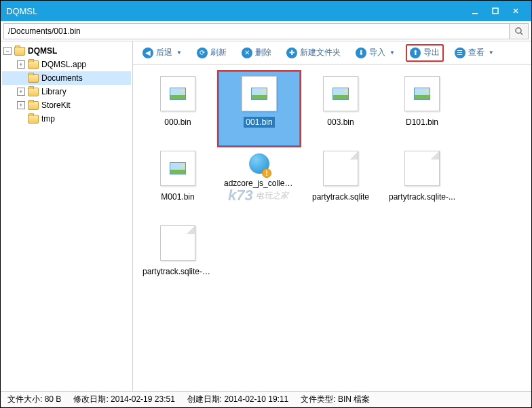 This screenshot has width=532, height=408. What do you see at coordinates (320, 53) in the screenshot?
I see `newfolder-label: 新建文件夹` at bounding box center [320, 53].